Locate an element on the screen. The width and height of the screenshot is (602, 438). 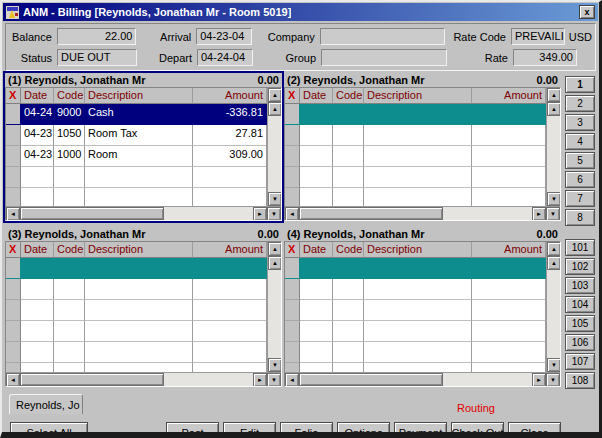
close-button: Close is located at coordinates (534, 430).